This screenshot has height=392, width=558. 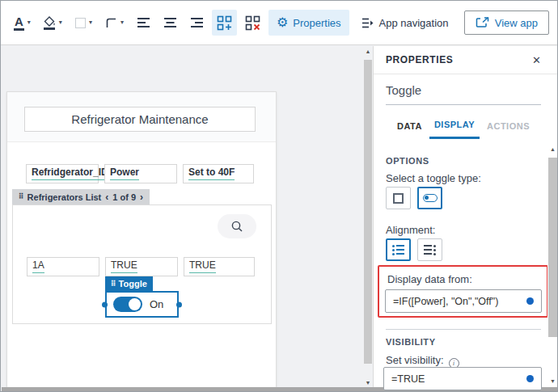 I want to click on panel-scrollbar: ▲ ▼, so click(x=553, y=266).